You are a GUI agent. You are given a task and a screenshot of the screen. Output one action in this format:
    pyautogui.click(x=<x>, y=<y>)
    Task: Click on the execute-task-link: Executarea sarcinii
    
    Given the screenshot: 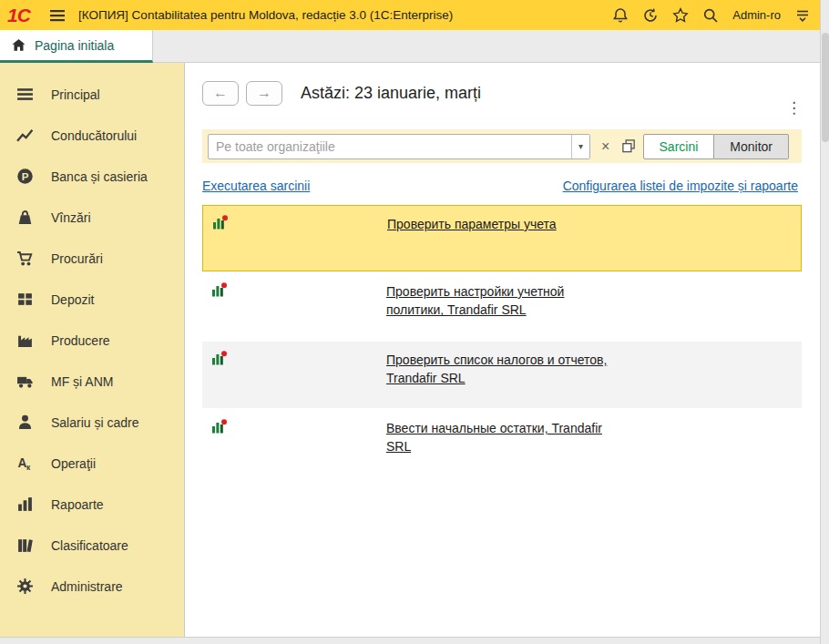 What is the action you would take?
    pyautogui.click(x=256, y=186)
    